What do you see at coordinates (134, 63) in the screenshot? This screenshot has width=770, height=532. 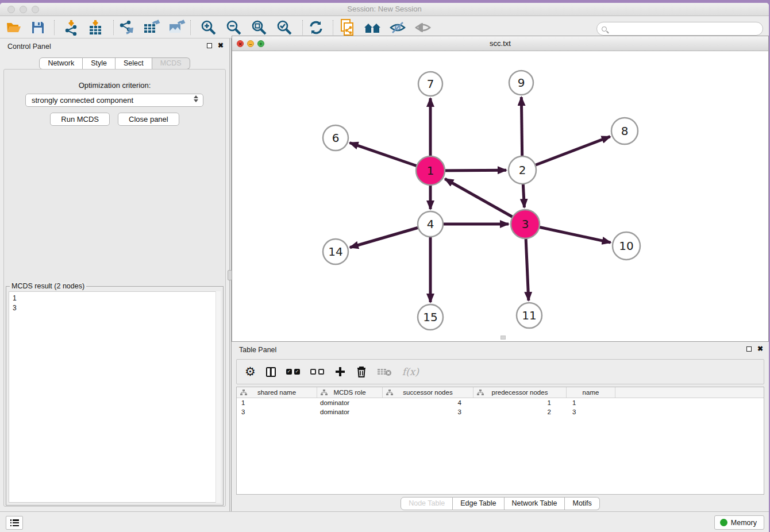 I see `tab-select: Select` at bounding box center [134, 63].